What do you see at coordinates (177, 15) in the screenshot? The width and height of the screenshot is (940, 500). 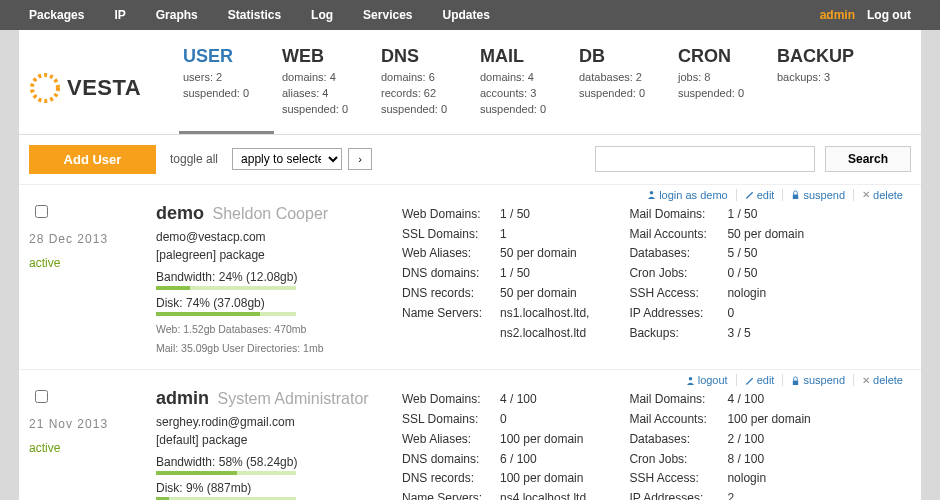 I see `topnav-graphs: Graphs` at bounding box center [177, 15].